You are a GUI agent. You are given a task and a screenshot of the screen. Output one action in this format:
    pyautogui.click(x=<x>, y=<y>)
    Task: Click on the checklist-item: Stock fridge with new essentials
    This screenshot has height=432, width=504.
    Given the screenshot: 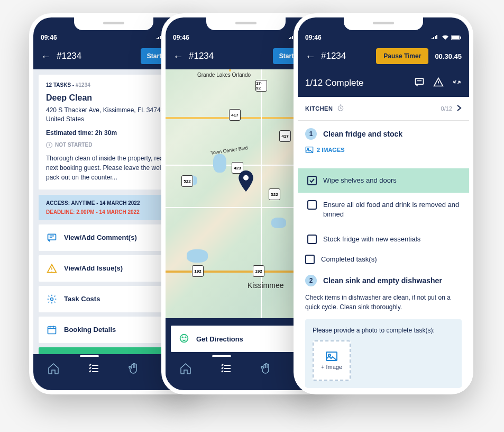 What is the action you would take?
    pyautogui.click(x=383, y=239)
    